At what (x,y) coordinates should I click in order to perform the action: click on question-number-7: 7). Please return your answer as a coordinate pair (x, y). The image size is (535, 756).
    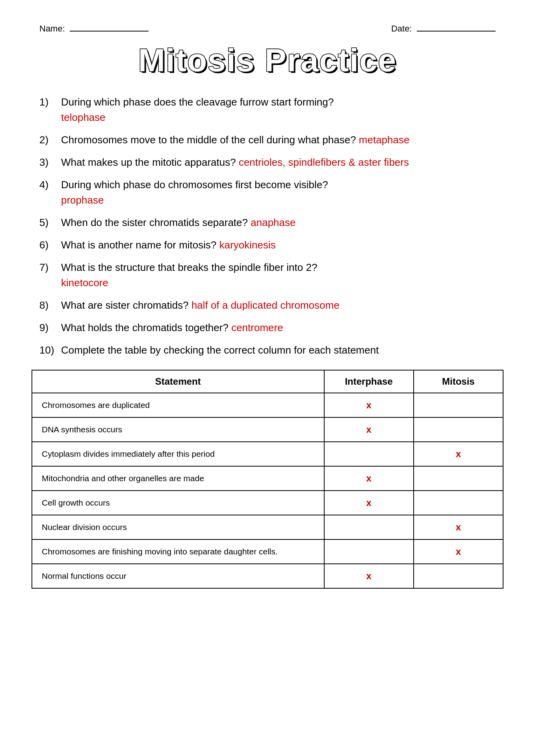
    Looking at the image, I should click on (50, 275).